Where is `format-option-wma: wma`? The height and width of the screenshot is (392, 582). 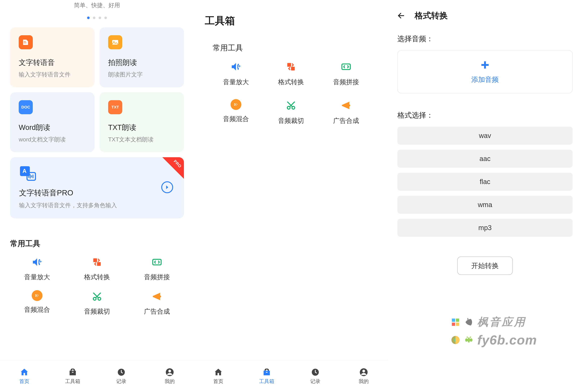
format-option-wma: wma is located at coordinates (485, 205).